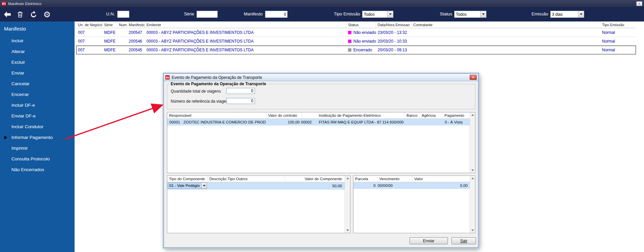  I want to click on col-responsavel: Responsável, so click(217, 115).